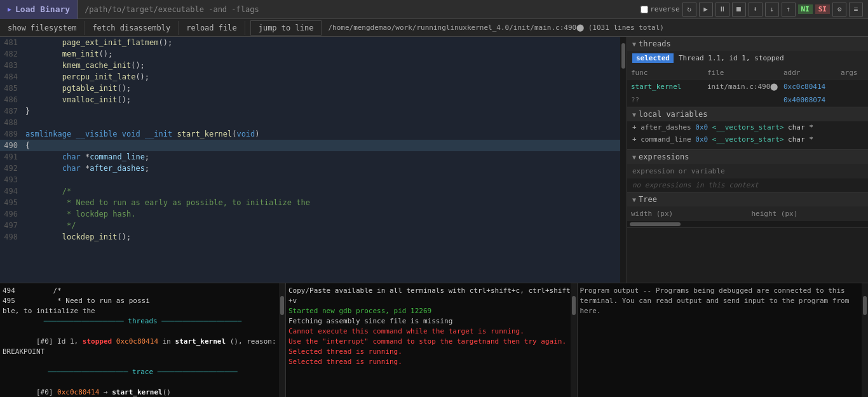 Image resolution: width=868 pixels, height=397 pixels. I want to click on gdb-line: ble, to initialize the, so click(142, 311).